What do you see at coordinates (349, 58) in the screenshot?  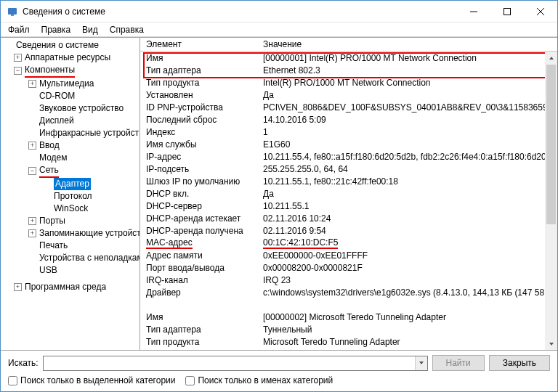 I see `table-row: Имя[00000001] Intel(R) PRO/1000 MT Netwo…` at bounding box center [349, 58].